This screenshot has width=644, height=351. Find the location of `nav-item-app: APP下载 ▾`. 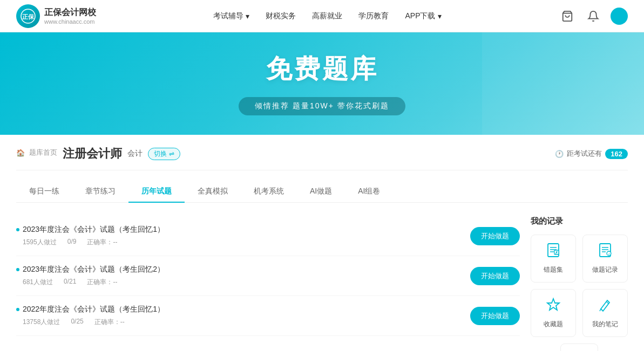

nav-item-app: APP下载 ▾ is located at coordinates (423, 16).